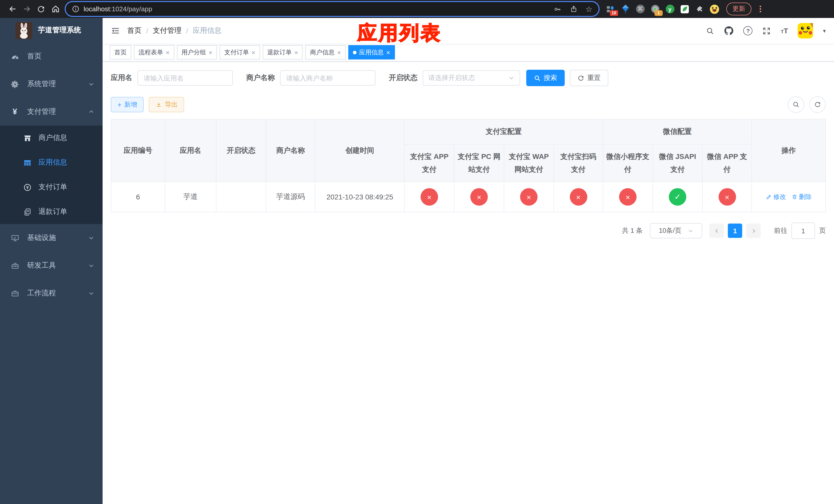 Image resolution: width=834 pixels, height=504 pixels. Describe the element at coordinates (51, 266) in the screenshot. I see `sidebar-item-dev-tools: 研发工具` at that location.